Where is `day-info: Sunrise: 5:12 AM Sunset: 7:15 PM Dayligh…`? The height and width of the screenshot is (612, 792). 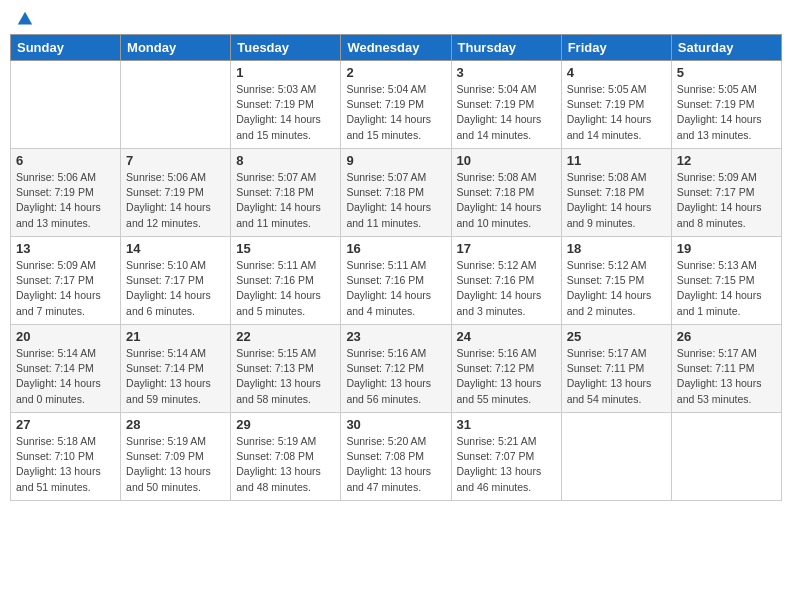 day-info: Sunrise: 5:12 AM Sunset: 7:15 PM Dayligh… is located at coordinates (616, 288).